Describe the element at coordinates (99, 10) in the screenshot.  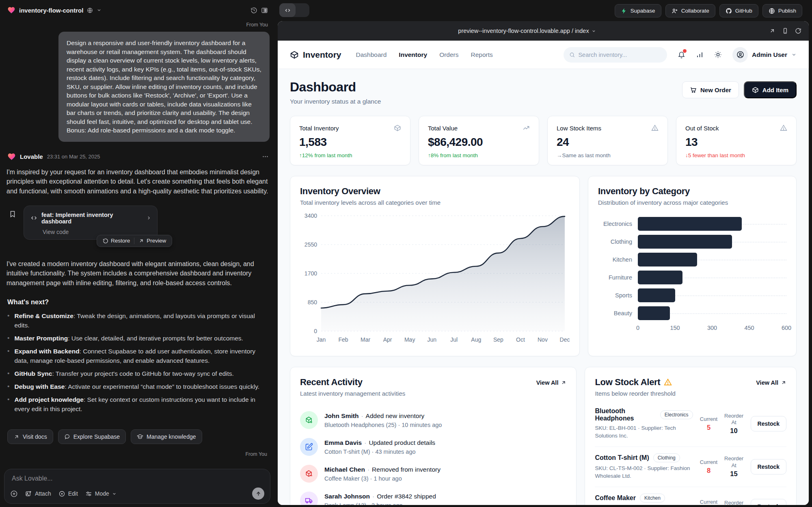
I see `project-menu-chevron-icon` at that location.